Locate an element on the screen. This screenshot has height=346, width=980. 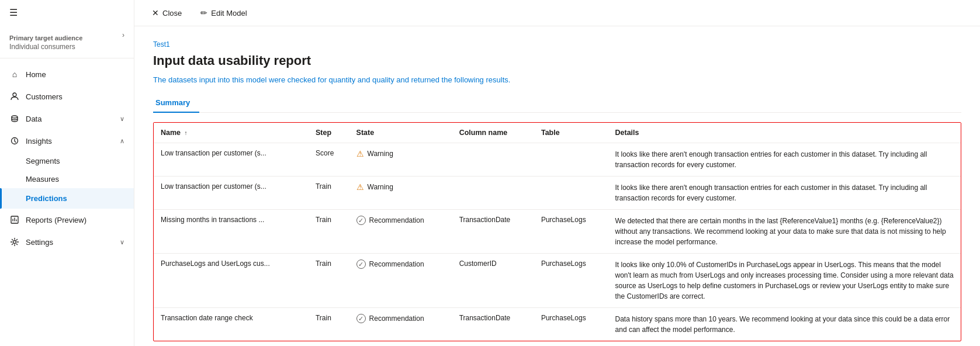
column-header-table: Table is located at coordinates (572, 133).